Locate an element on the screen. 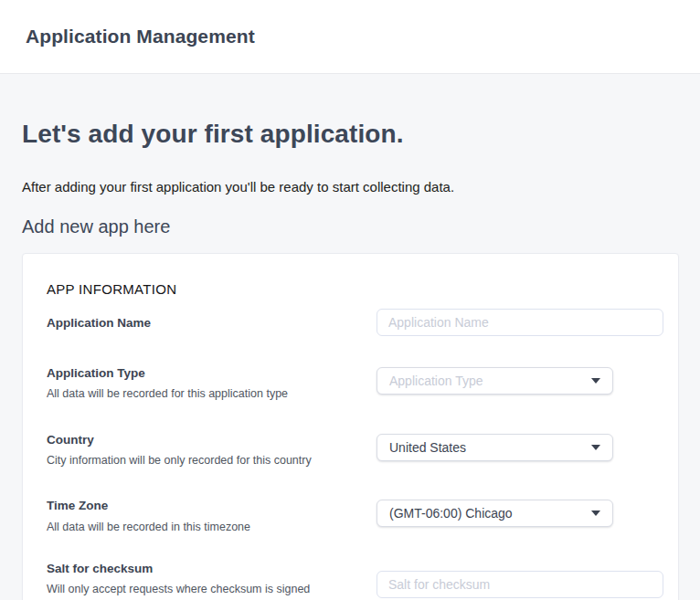 This screenshot has height=600, width=700. card-section-title: APP INFORMATION is located at coordinates (355, 289).